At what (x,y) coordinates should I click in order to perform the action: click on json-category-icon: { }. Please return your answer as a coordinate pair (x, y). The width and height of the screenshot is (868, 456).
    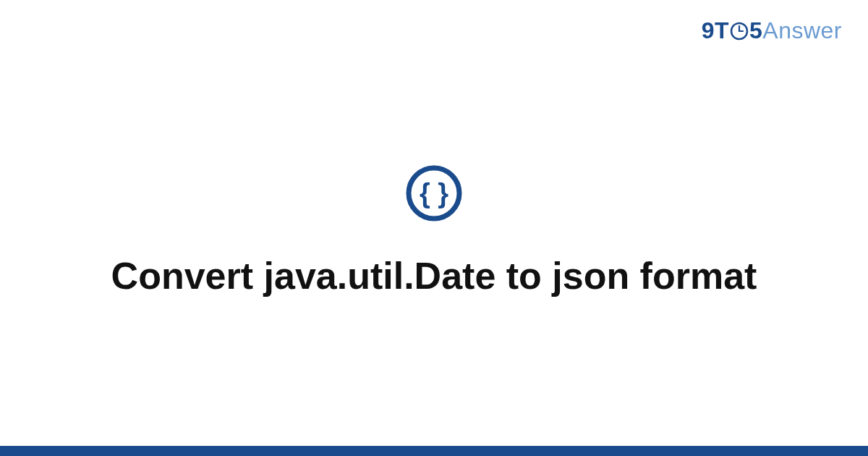
    Looking at the image, I should click on (434, 195).